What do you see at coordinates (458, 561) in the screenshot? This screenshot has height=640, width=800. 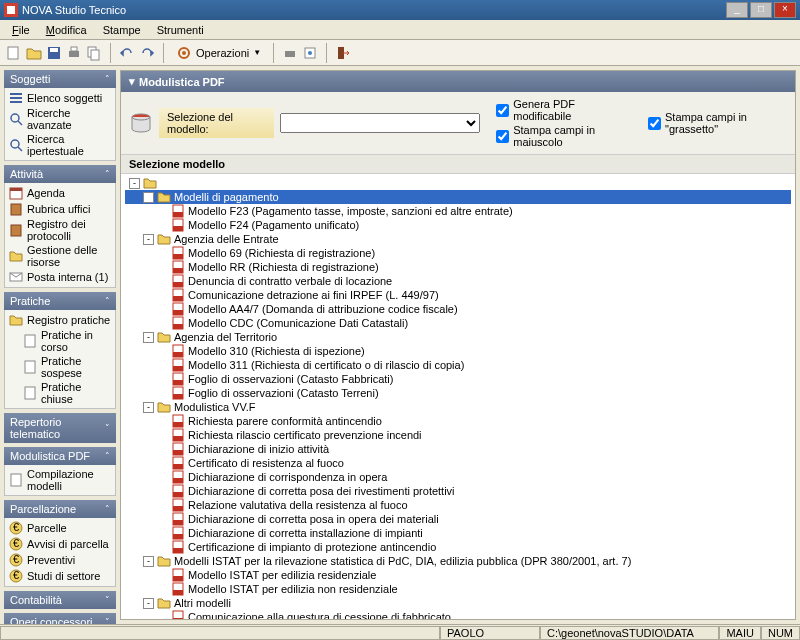 I see `tree-node: -Modelli ISTAT per la rilevazione statis…` at bounding box center [458, 561].